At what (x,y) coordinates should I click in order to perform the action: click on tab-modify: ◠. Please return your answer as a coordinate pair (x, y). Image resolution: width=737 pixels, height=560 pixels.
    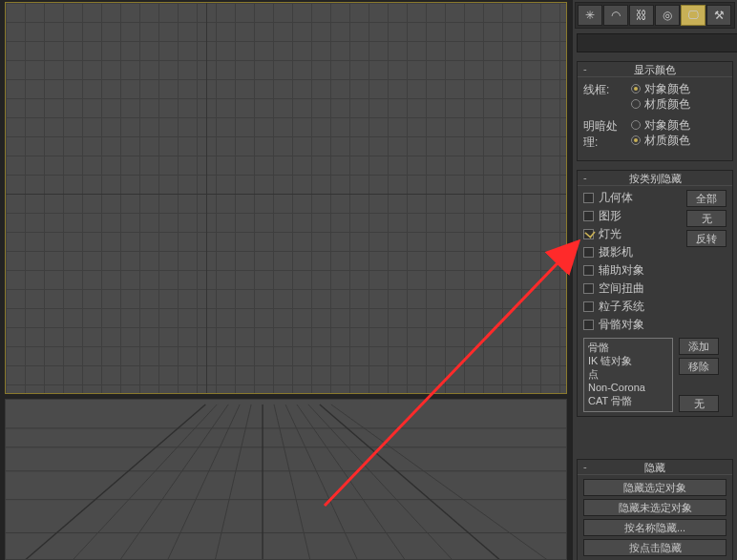
    Looking at the image, I should click on (616, 15).